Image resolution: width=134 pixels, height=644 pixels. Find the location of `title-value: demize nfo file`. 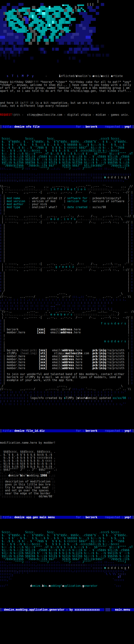

title-value: demize nfo file is located at coordinates (44, 127).